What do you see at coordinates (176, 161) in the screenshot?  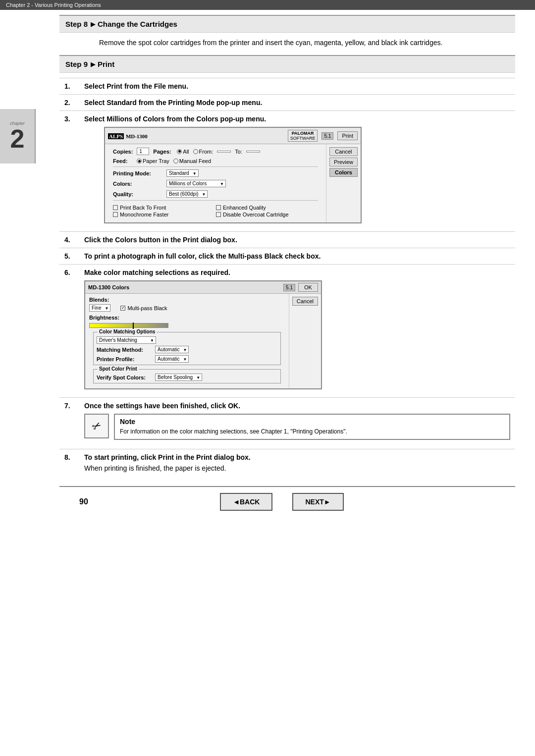 I see `manual-feed-radio-icon` at bounding box center [176, 161].